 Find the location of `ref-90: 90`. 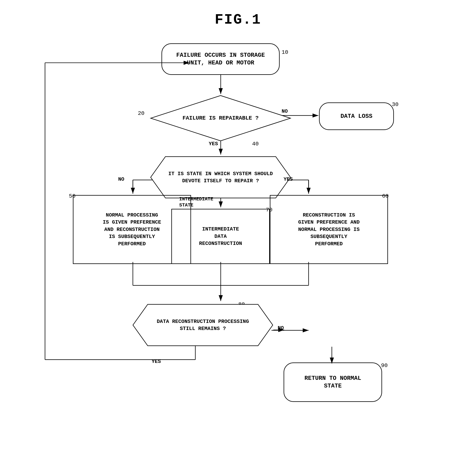

ref-90: 90 is located at coordinates (384, 366).